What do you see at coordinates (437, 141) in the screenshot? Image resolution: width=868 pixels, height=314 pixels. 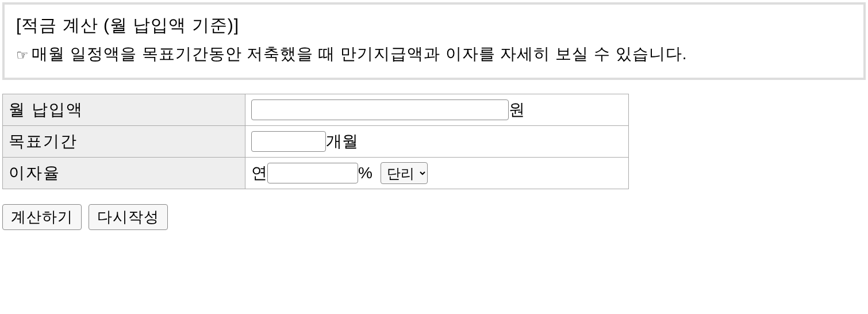 I see `cell-period: 개월` at bounding box center [437, 141].